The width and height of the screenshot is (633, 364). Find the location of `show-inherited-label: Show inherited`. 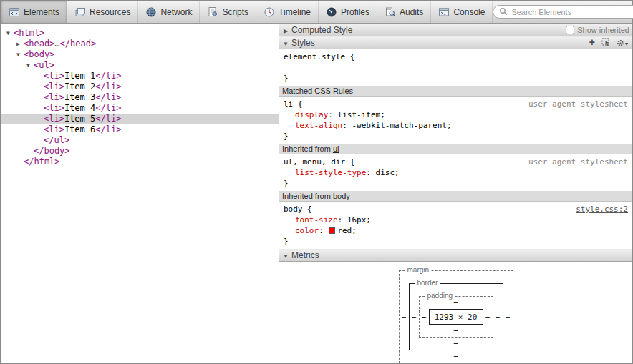

show-inherited-label: Show inherited is located at coordinates (603, 30).